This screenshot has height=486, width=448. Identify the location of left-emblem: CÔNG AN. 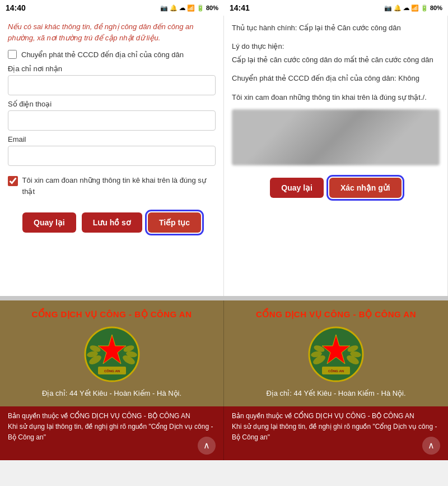
(112, 354).